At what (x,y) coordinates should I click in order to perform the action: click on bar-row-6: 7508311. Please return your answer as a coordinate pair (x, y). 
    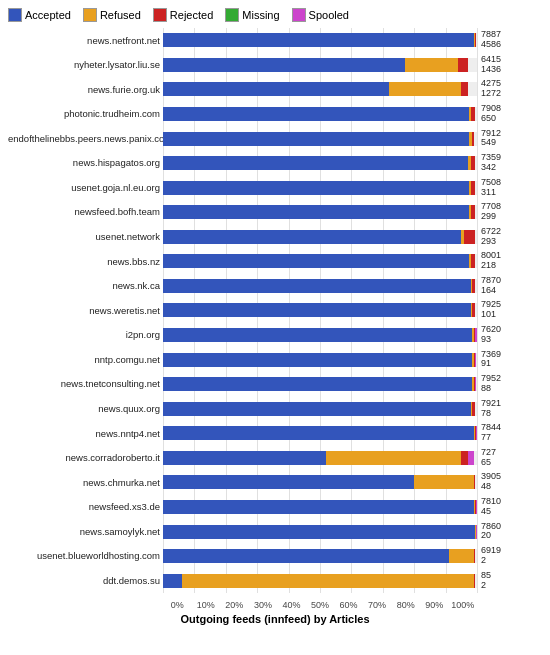
    Looking at the image, I should click on (320, 188).